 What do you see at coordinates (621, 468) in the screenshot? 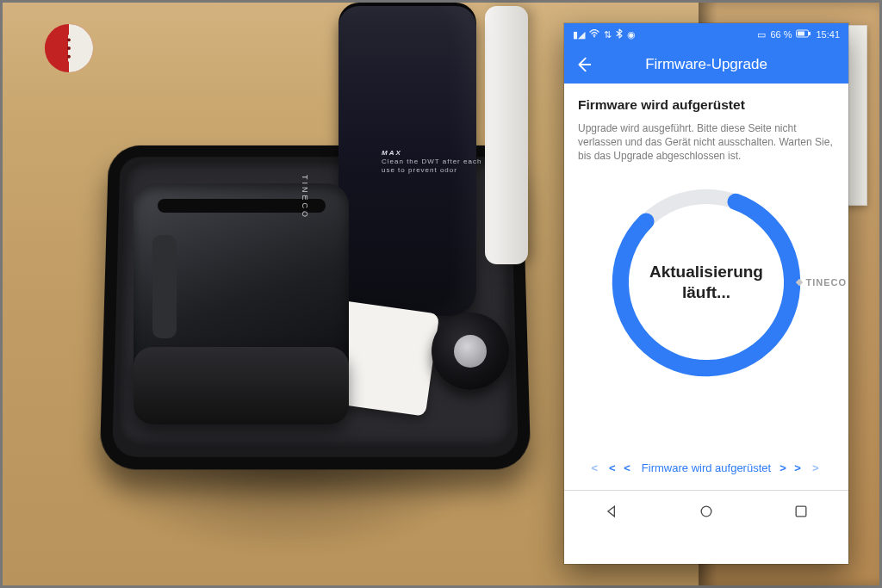
I see `chevrons-left-icon-2: < <` at bounding box center [621, 468].